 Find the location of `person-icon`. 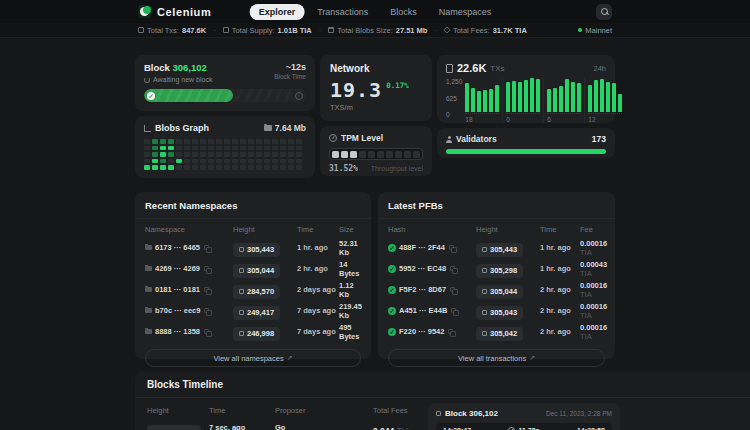

person-icon is located at coordinates (449, 139).